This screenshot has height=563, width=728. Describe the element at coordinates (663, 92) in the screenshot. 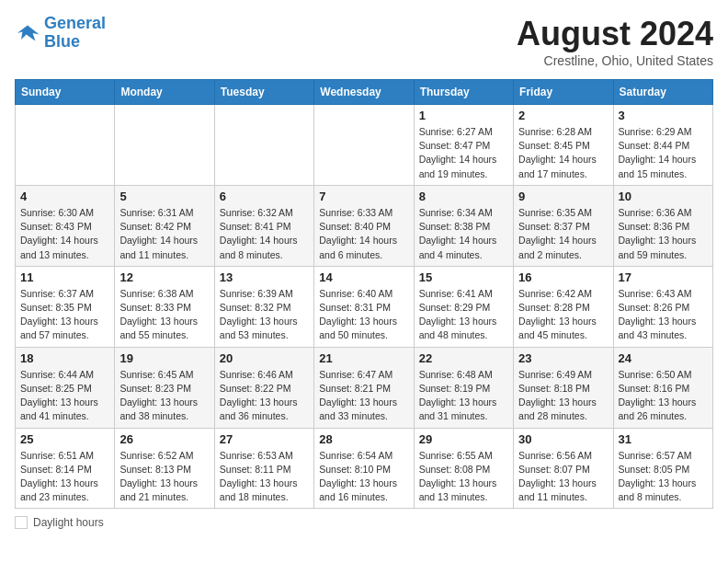

I see `calendar-header-saturday: Saturday` at that location.